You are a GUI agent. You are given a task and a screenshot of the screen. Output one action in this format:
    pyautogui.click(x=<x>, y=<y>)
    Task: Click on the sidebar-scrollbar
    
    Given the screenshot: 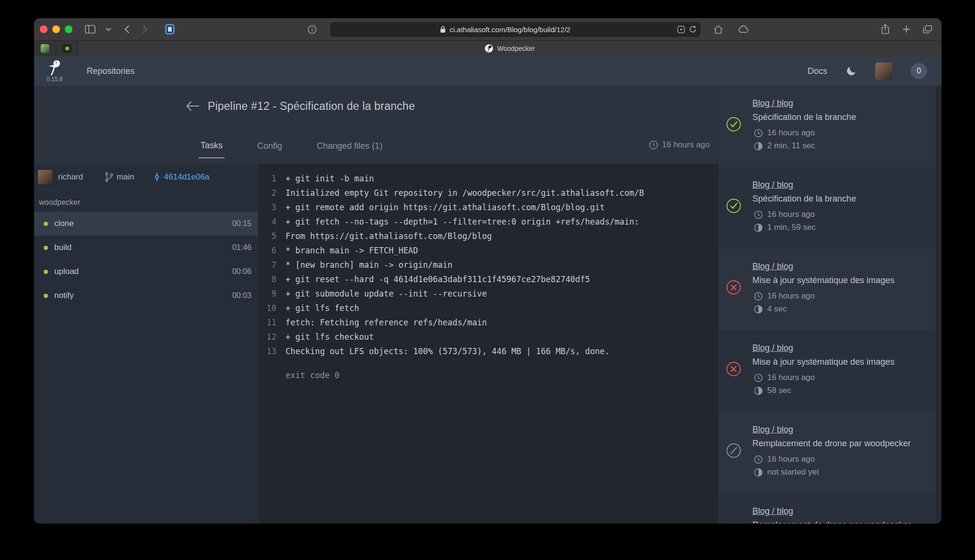 What is the action you would take?
    pyautogui.click(x=939, y=305)
    